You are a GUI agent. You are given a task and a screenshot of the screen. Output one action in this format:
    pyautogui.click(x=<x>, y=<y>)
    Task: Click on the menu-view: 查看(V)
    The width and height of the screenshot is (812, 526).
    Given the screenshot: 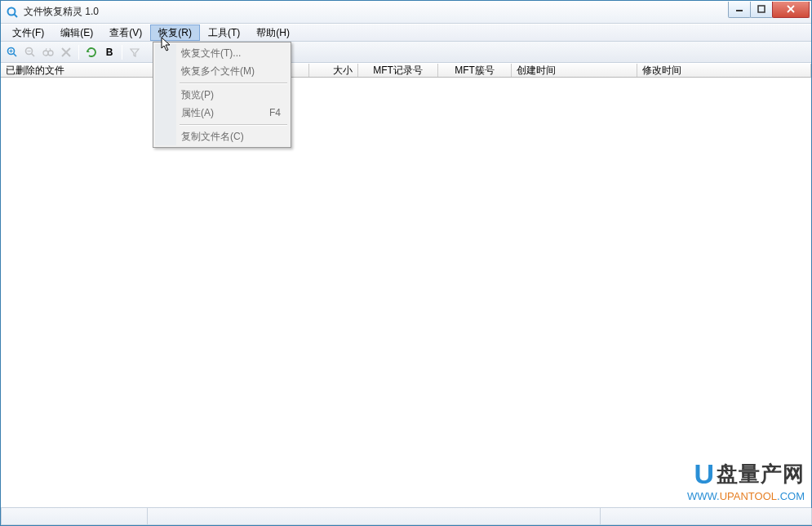 What is the action you would take?
    pyautogui.click(x=126, y=33)
    